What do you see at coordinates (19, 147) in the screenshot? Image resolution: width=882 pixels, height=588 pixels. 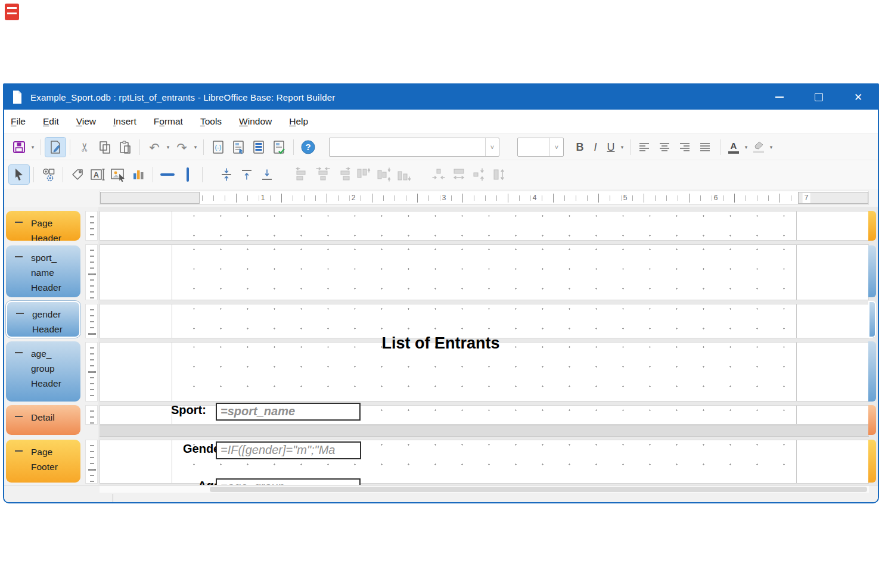 I see `save-button` at bounding box center [19, 147].